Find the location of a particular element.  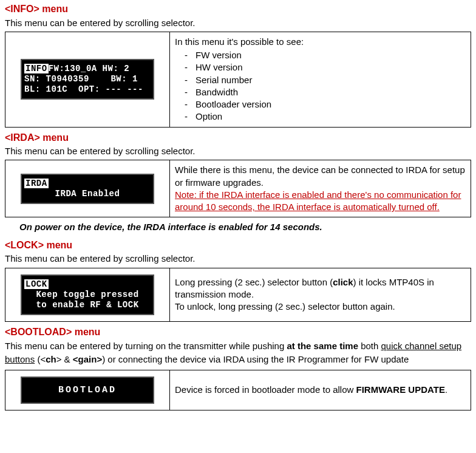

bootload-menu-heading: <BOOTLOAD> menu is located at coordinates (238, 332).